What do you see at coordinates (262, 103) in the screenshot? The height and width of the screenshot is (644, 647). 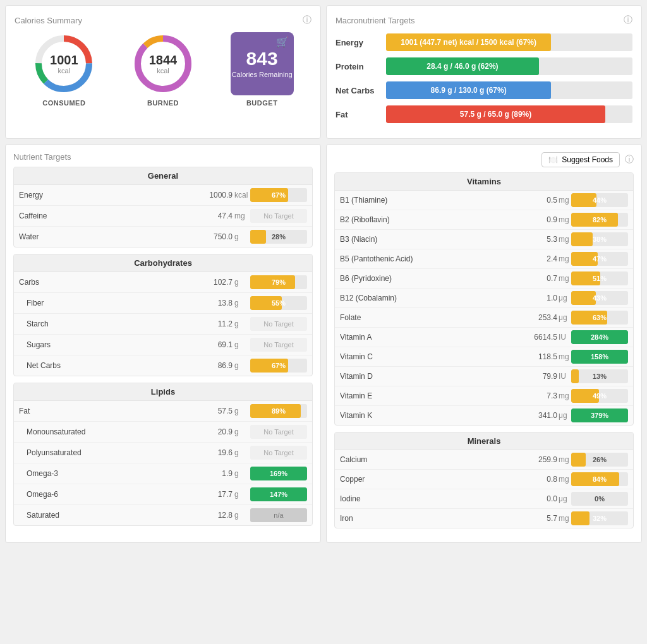 I see `budget-label: BUDGET` at bounding box center [262, 103].